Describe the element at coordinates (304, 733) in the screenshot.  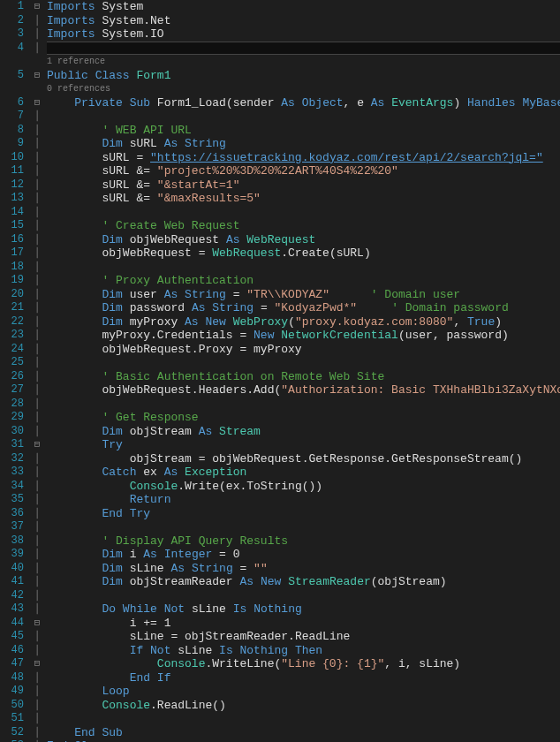
I see `code-line: End Sub` at that location.